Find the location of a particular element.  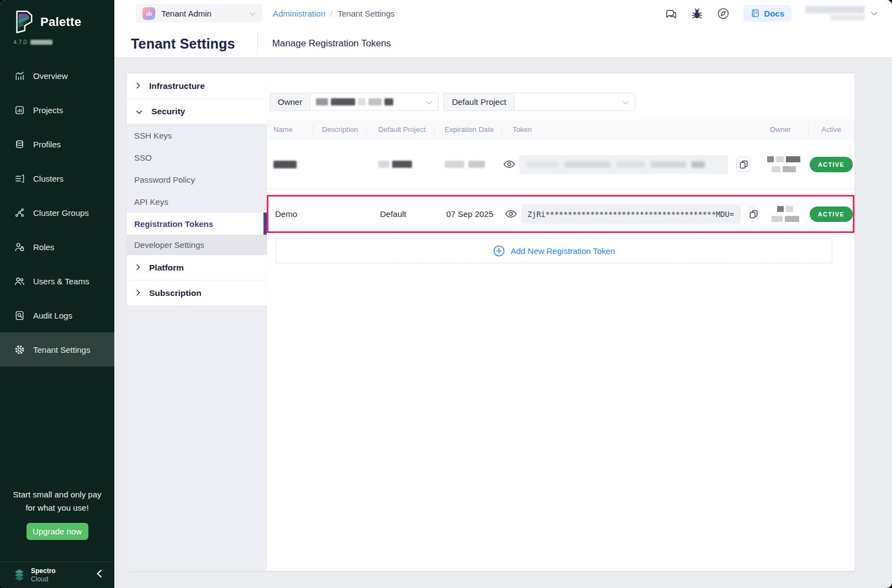

column-header-token: Token is located at coordinates (627, 129).